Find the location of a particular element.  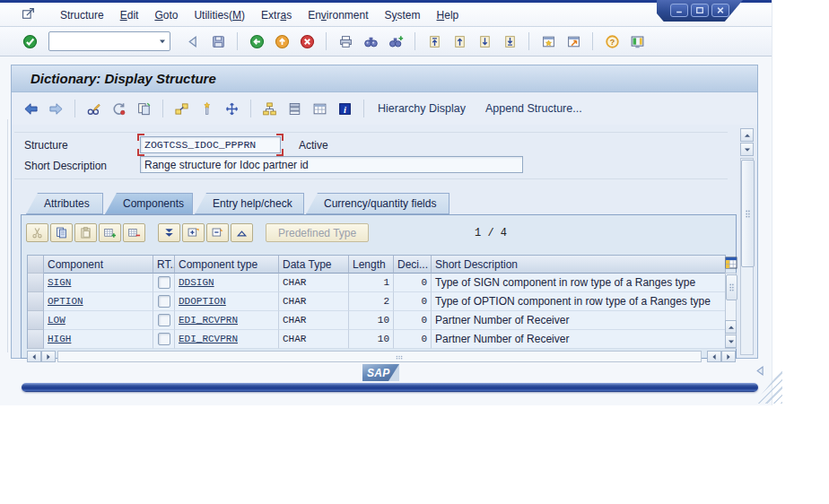

delete-row-icon is located at coordinates (135, 233).